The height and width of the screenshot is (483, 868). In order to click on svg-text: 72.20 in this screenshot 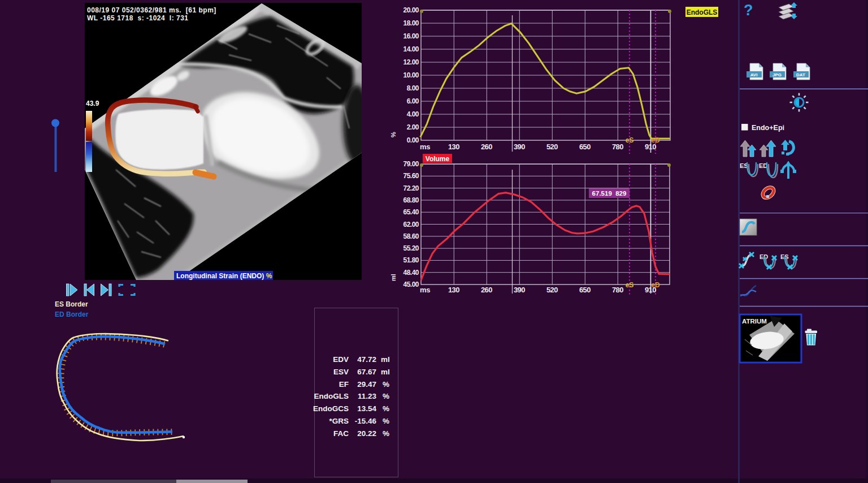, I will do `click(411, 188)`.